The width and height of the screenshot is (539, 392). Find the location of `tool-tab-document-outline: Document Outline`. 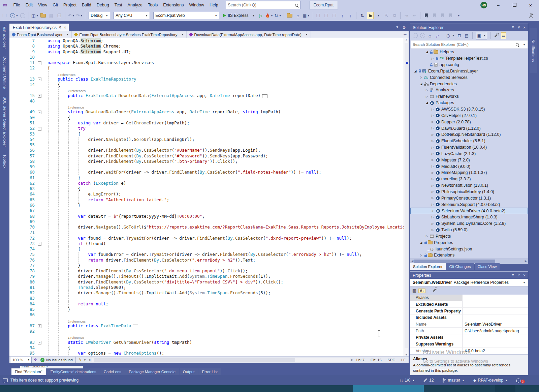

tool-tab-document-outline: Document Outline is located at coordinates (5, 73).